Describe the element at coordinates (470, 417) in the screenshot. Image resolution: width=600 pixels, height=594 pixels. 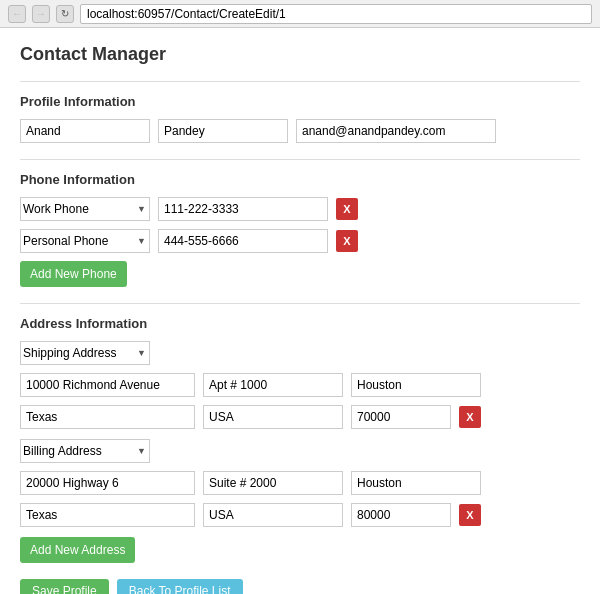
I see `remove-address-button-0: X` at that location.